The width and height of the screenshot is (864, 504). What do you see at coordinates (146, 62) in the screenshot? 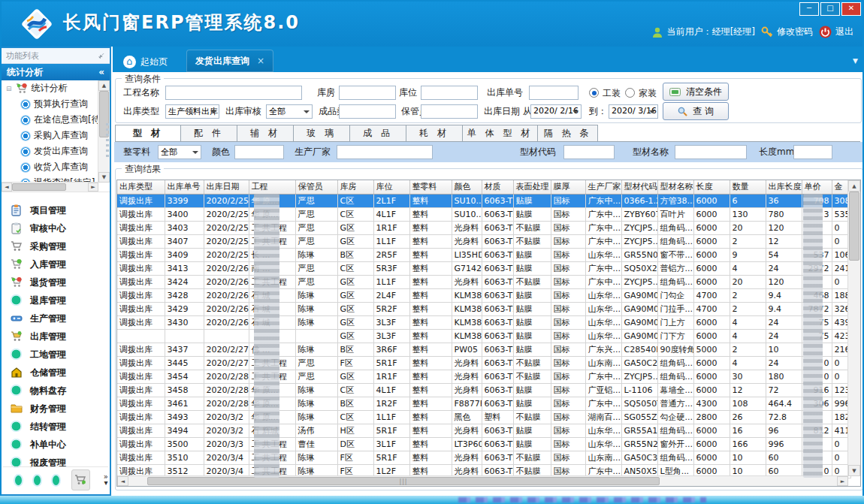
I see `tab-home: ⌂ 起始页` at bounding box center [146, 62].